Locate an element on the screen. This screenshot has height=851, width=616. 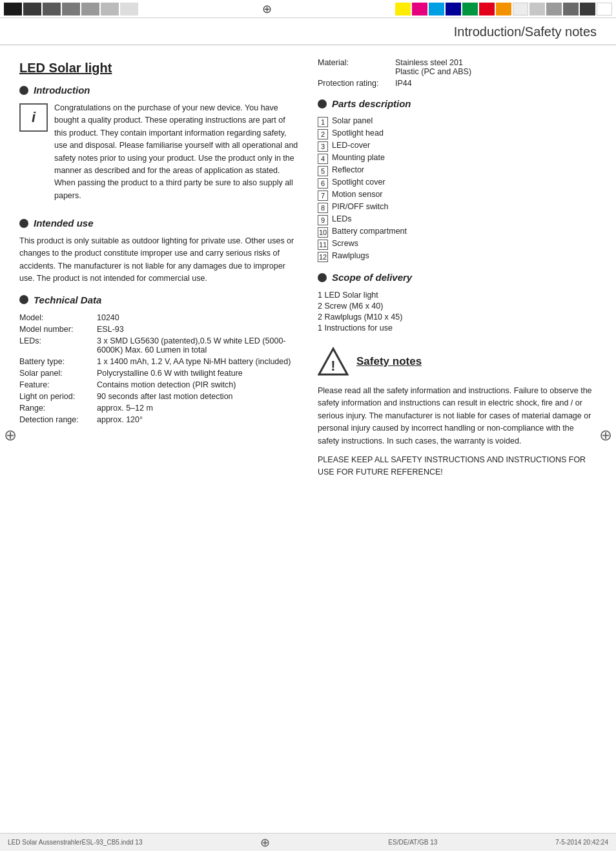
part-label: LEDs is located at coordinates (342, 219).